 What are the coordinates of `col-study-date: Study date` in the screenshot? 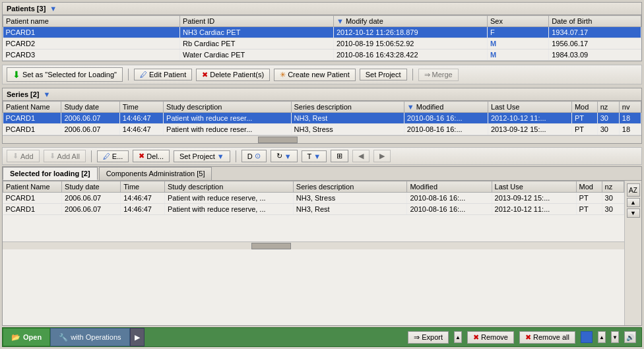 It's located at (90, 107).